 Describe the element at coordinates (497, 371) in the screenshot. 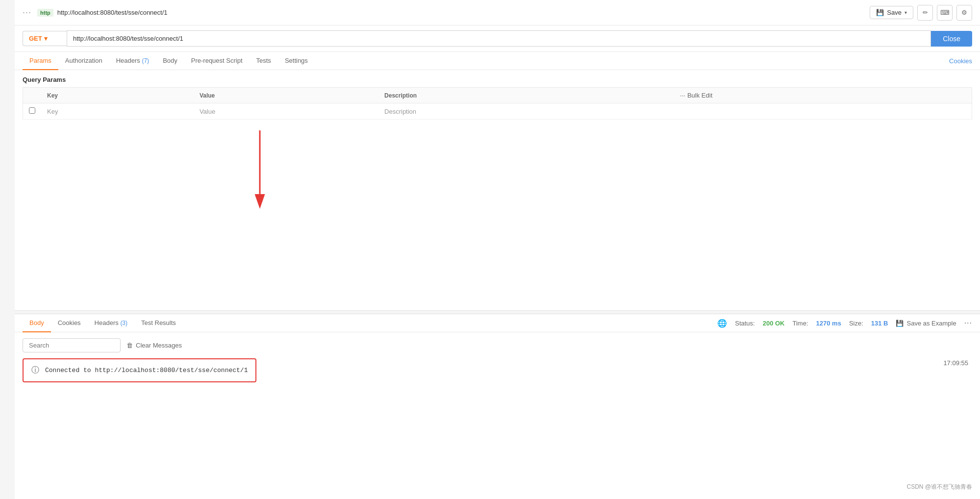

I see `message-container: ⓘ Connected to http://localhost:8080/tes…` at that location.